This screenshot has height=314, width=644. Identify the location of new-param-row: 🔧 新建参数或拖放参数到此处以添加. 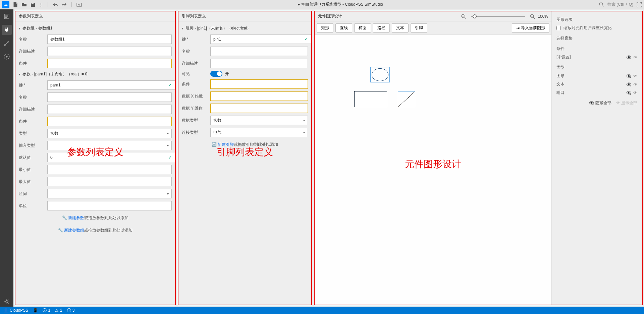
(95, 218).